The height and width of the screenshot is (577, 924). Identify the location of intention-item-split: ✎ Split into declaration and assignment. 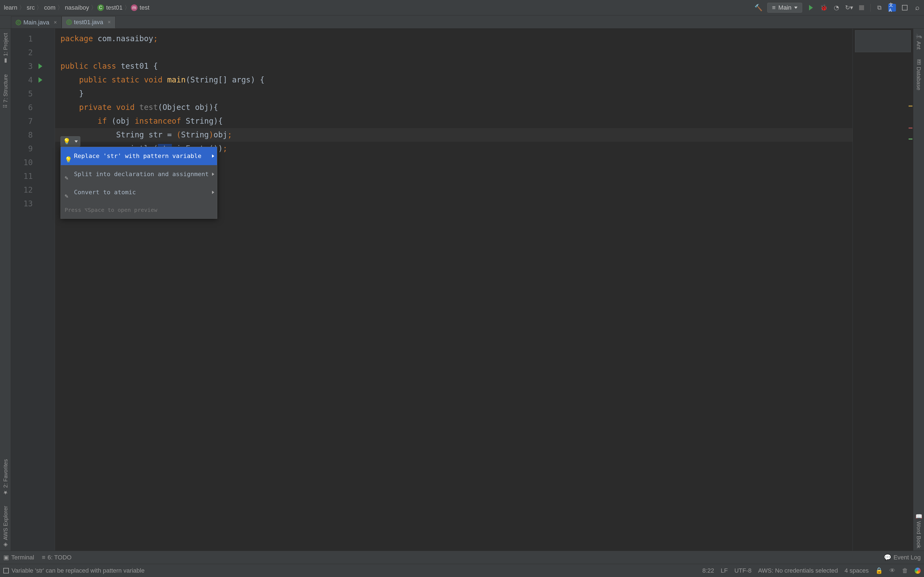
(139, 174).